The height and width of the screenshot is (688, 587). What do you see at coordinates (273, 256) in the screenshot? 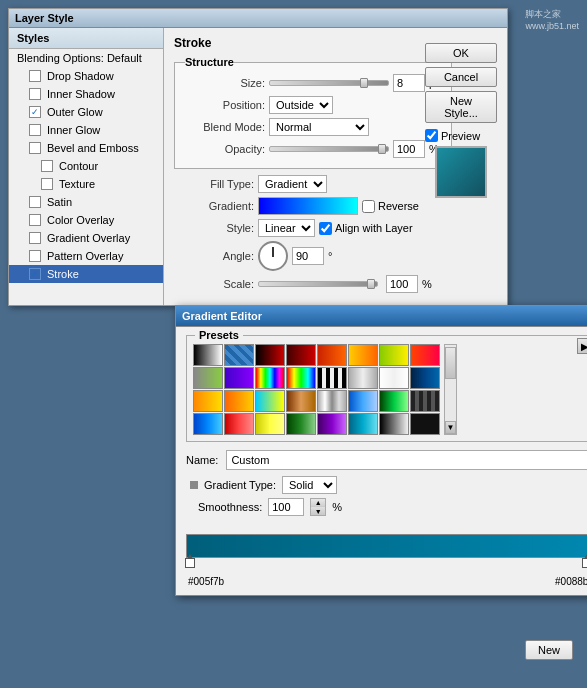
I see `angle-dial` at bounding box center [273, 256].